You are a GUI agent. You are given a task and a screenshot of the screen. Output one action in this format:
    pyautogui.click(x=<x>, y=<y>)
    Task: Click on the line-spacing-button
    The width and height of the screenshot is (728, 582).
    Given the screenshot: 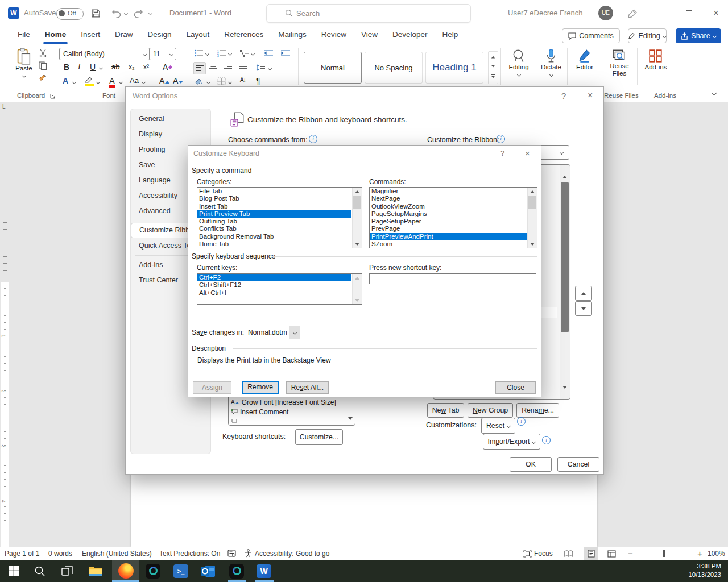 What is the action you would take?
    pyautogui.click(x=260, y=68)
    